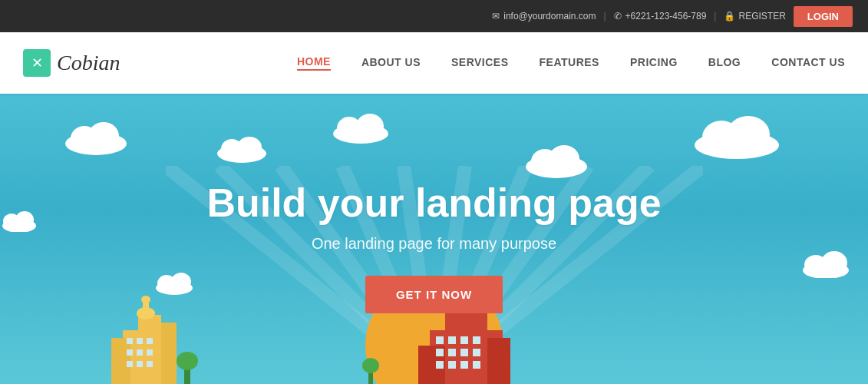 The image size is (868, 384). What do you see at coordinates (666, 16) in the screenshot?
I see `phone-text: +6221-123-456-789` at bounding box center [666, 16].